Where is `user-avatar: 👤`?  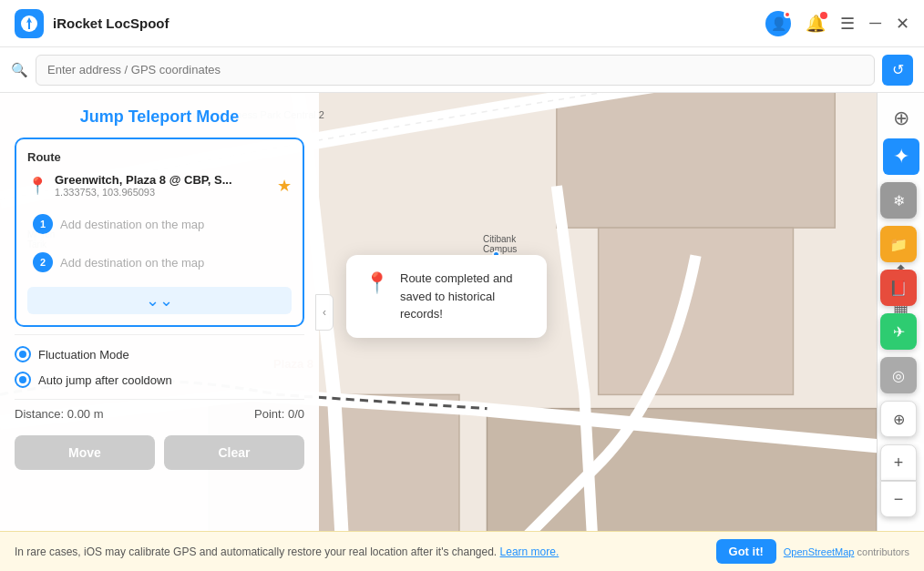 user-avatar: 👤 is located at coordinates (778, 24).